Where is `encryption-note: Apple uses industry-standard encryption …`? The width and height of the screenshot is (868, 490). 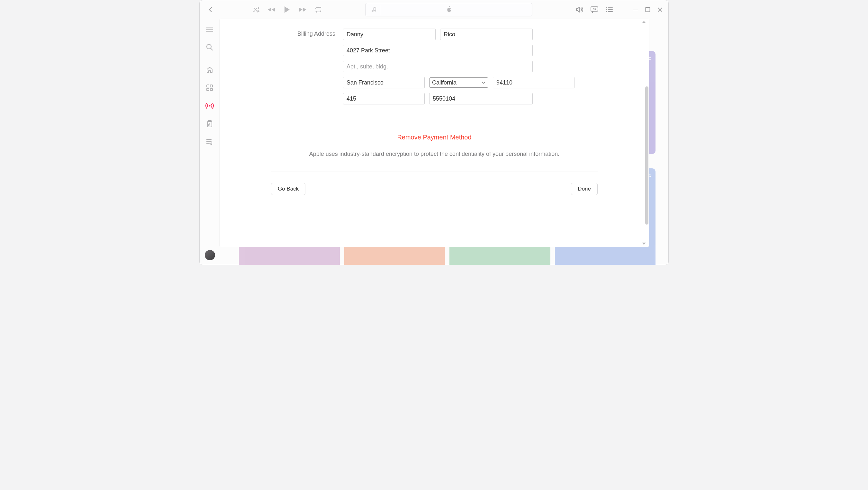 encryption-note: Apple uses industry-standard encryption … is located at coordinates (434, 154).